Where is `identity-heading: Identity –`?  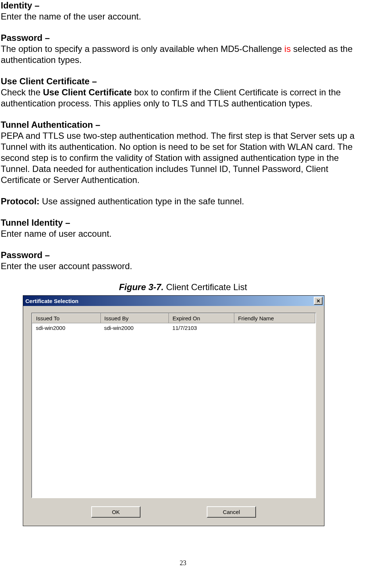
identity-heading: Identity – is located at coordinates (20, 5).